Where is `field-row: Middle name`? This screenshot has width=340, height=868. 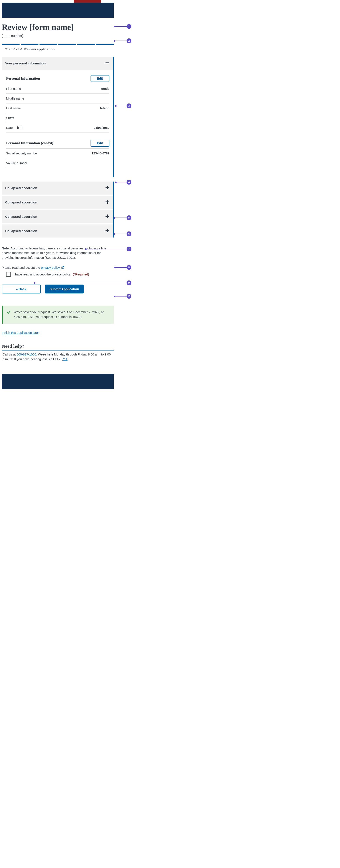 field-row: Middle name is located at coordinates (58, 98).